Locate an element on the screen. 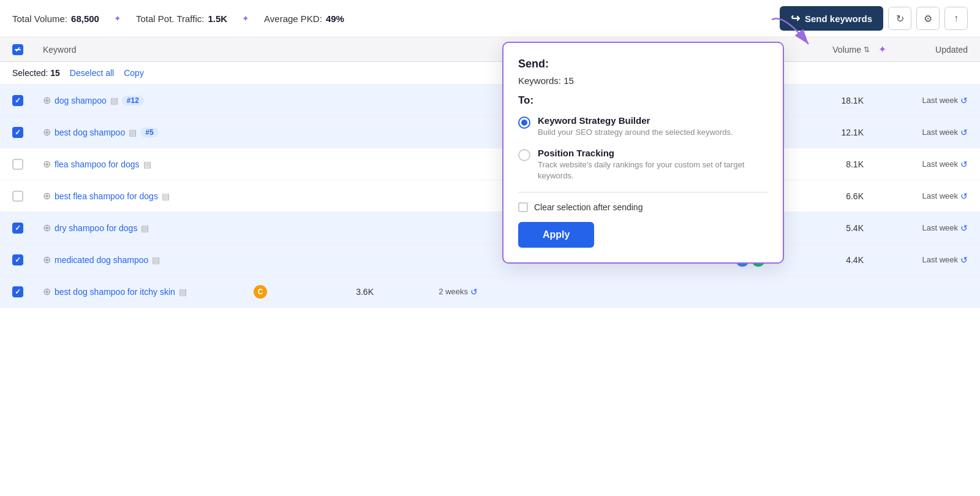  selected-count: 15 is located at coordinates (55, 73).